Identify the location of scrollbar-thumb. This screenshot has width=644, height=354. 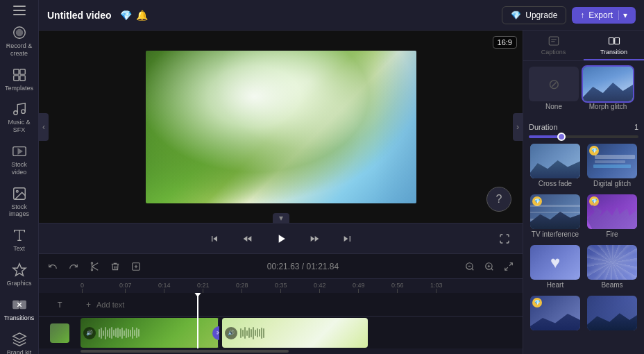
(185, 351).